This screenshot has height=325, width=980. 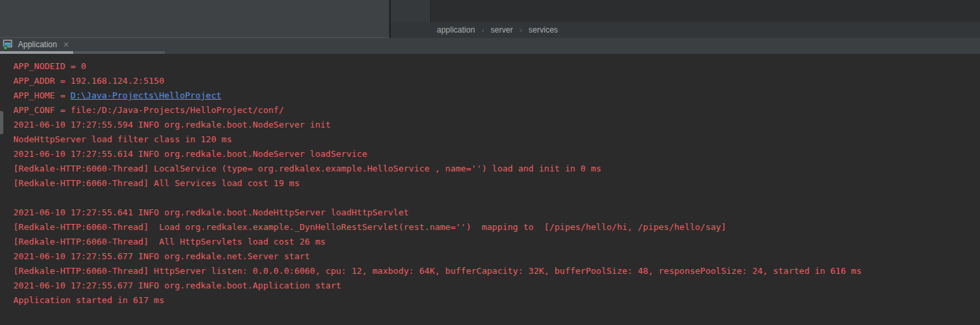 What do you see at coordinates (497, 271) in the screenshot?
I see `console-line: [Redkale-HTTP:6060-Thread] HttpServer li…` at bounding box center [497, 271].